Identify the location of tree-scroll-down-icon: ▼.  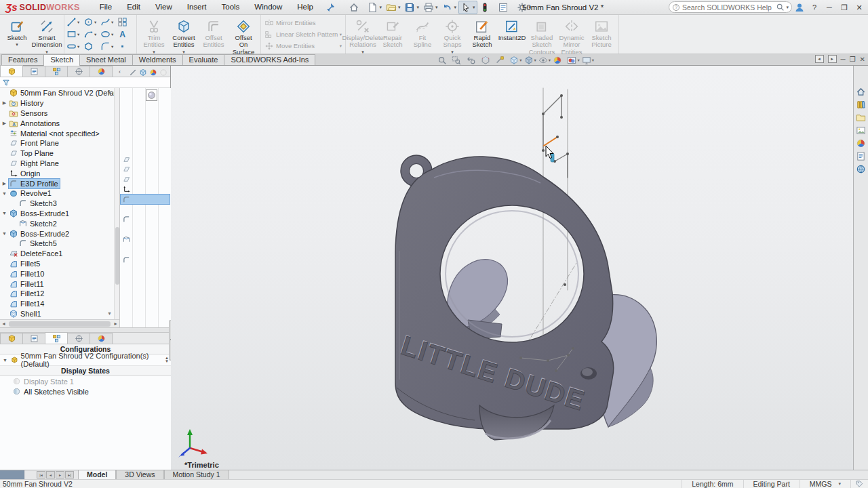
(110, 313).